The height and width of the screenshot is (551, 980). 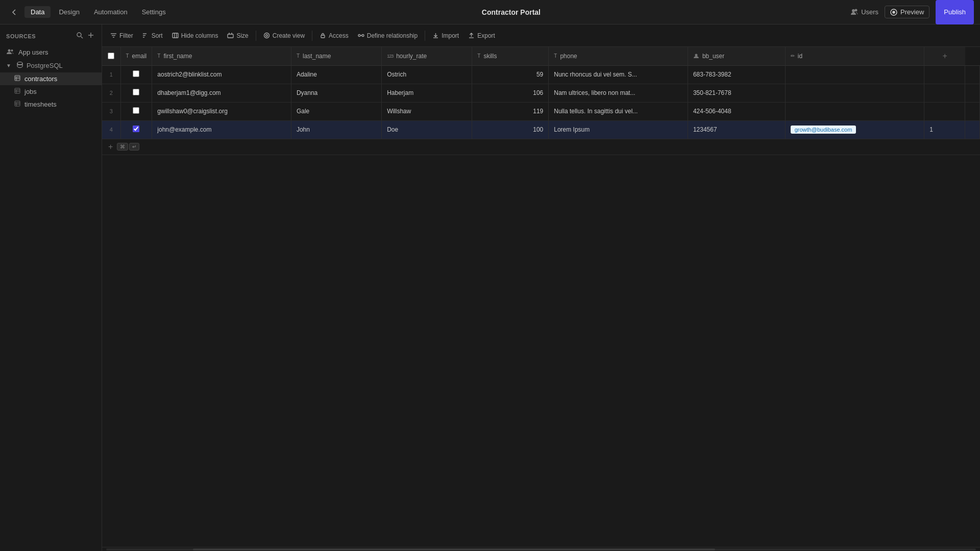 What do you see at coordinates (854, 130) in the screenshot?
I see `cell-bb-user: growth@budibase.com` at bounding box center [854, 130].